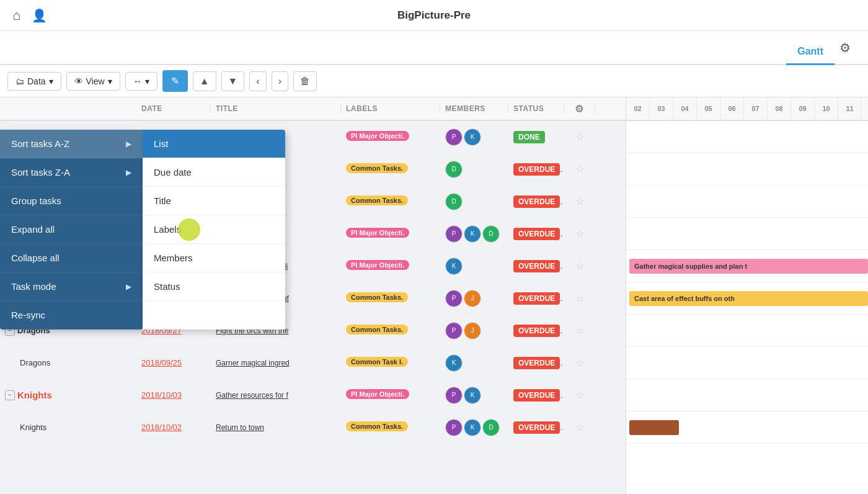  I want to click on dd-group-tasks: Group tasks, so click(71, 201).